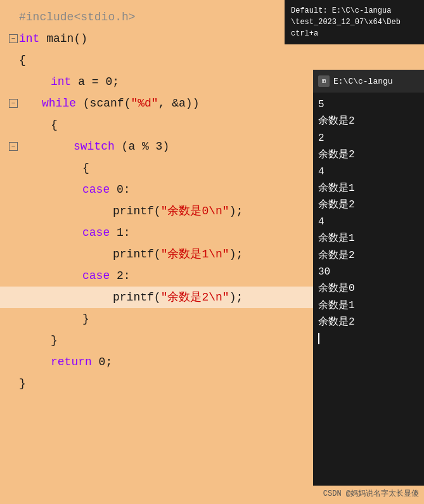 The width and height of the screenshot is (424, 504). Describe the element at coordinates (13, 39) in the screenshot. I see `collapse-btn-main: −` at that location.